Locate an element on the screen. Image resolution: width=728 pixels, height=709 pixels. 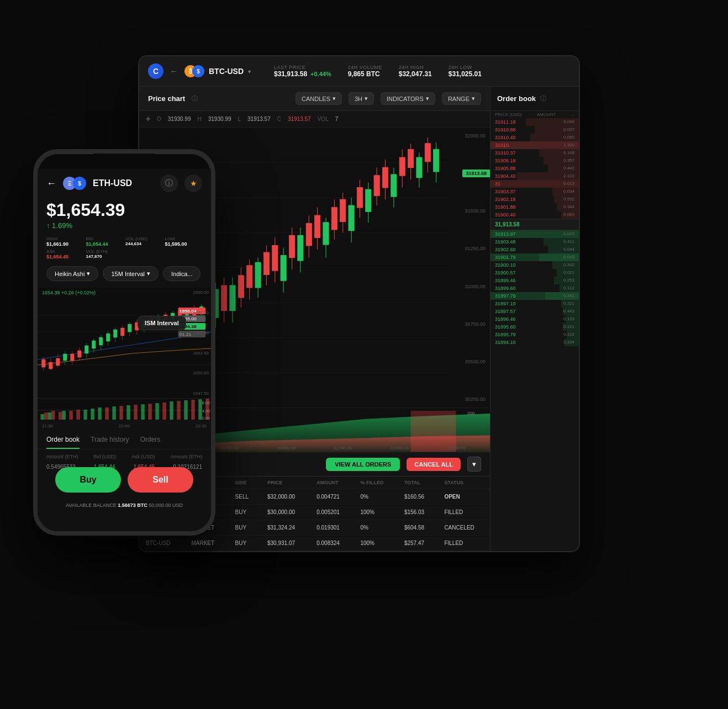
ob-sell-row: 31901.880.344 is located at coordinates (535, 207).